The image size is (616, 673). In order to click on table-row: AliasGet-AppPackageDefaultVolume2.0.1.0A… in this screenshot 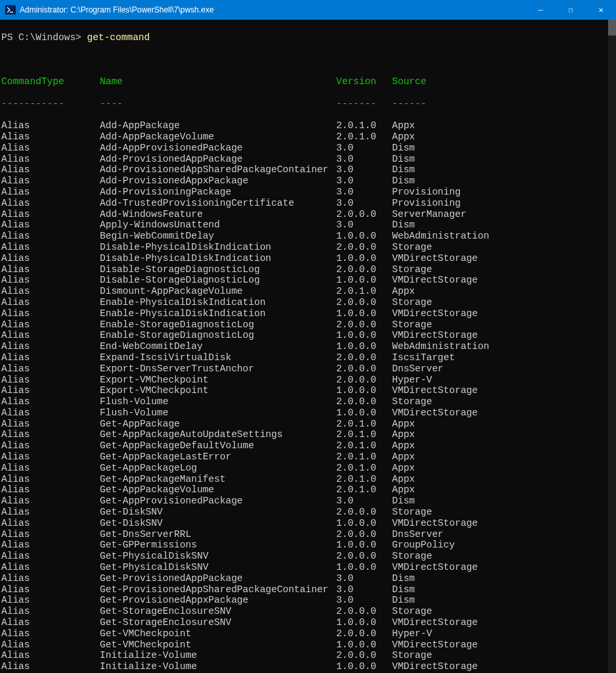, I will do `click(309, 446)`.